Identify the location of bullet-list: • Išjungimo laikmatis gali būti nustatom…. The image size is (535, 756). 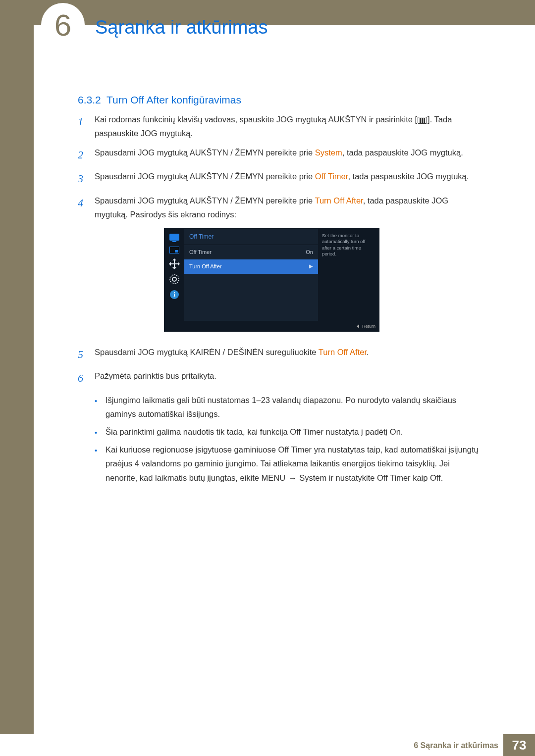
(288, 440).